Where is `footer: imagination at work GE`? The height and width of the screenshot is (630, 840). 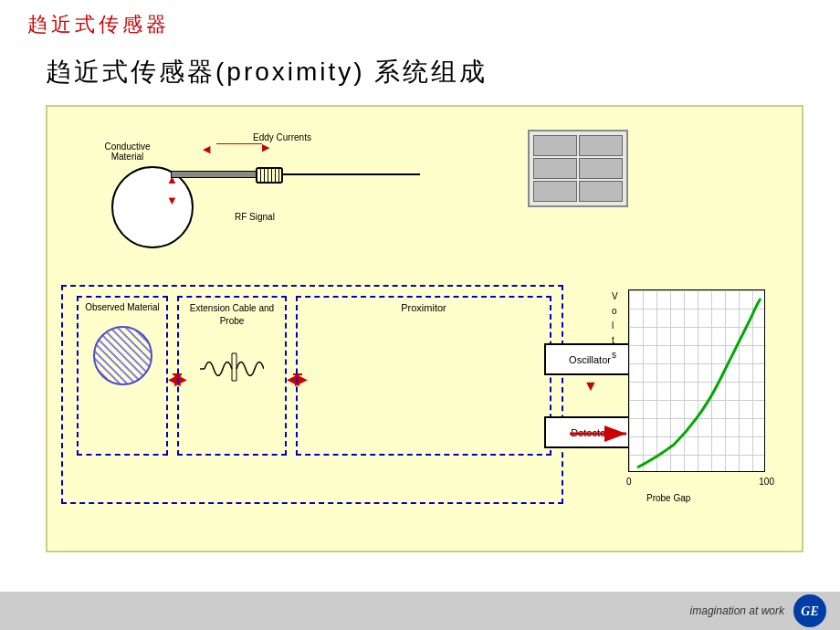 footer: imagination at work GE is located at coordinates (420, 611).